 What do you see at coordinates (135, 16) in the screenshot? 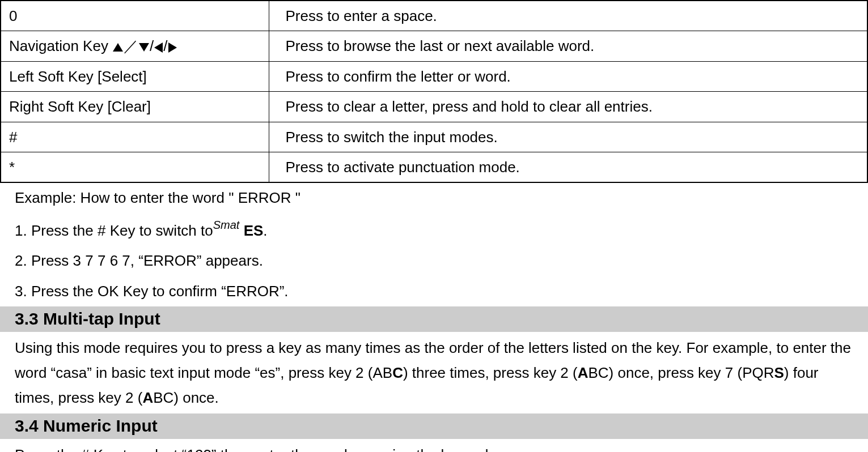
I see `key-cell: 0` at bounding box center [135, 16].